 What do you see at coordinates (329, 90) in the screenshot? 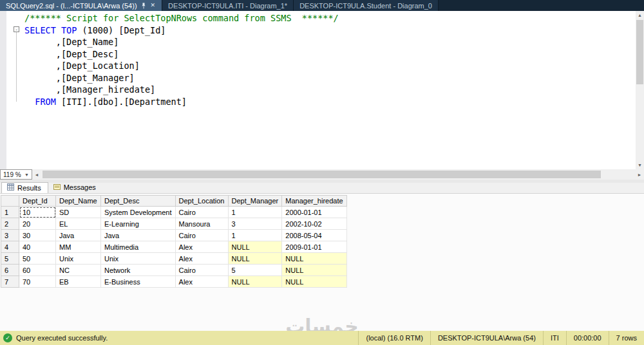
I see `code-line: ,[Manager_hiredate]` at bounding box center [329, 90].